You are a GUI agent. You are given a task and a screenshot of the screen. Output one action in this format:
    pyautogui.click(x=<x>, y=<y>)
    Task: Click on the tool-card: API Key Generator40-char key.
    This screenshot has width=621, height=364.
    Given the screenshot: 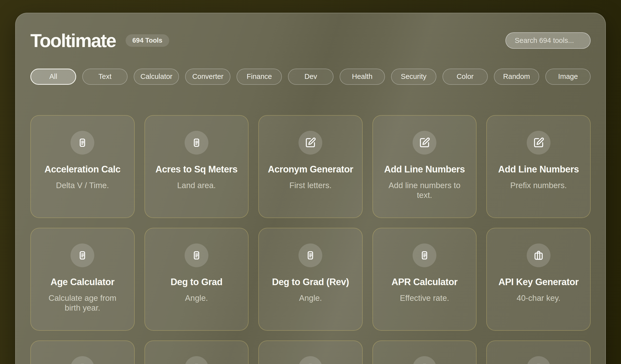 What is the action you would take?
    pyautogui.click(x=538, y=279)
    